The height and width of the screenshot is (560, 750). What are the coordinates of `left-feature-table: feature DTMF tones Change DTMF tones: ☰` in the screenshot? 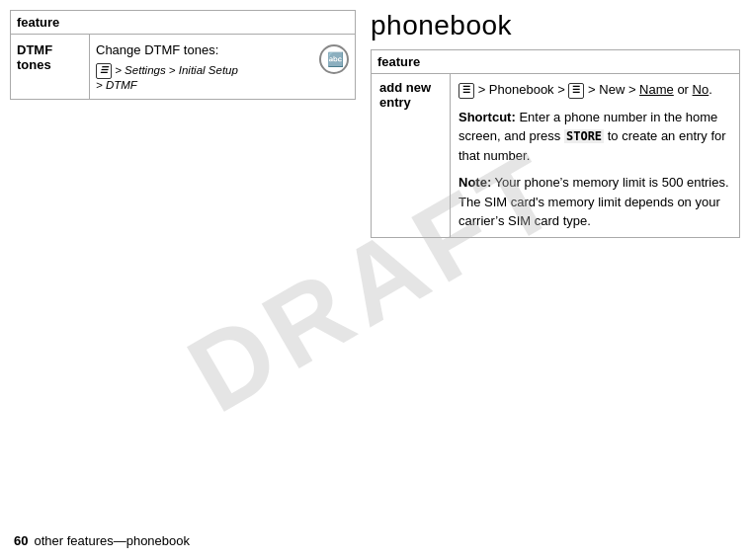 It's located at (183, 55).